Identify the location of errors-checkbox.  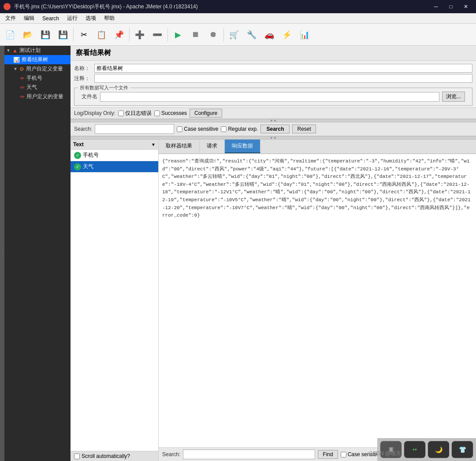
(121, 114).